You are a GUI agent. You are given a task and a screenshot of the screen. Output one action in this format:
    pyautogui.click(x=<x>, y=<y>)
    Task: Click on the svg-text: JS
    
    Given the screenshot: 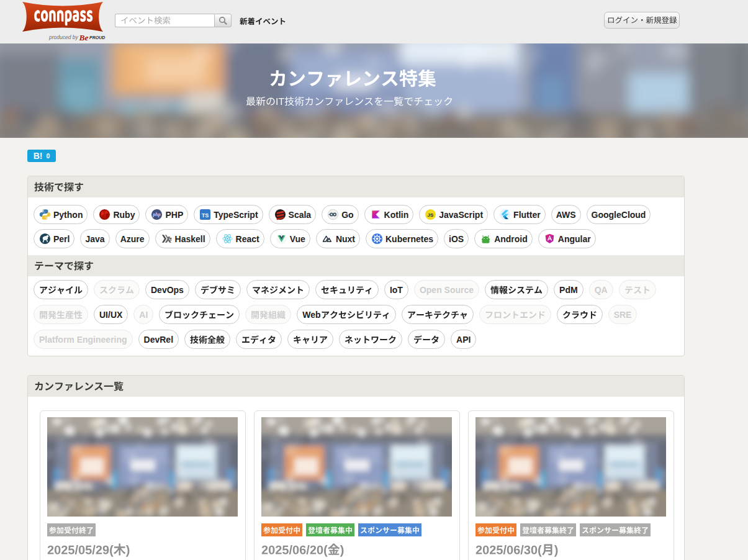 What is the action you would take?
    pyautogui.click(x=431, y=215)
    